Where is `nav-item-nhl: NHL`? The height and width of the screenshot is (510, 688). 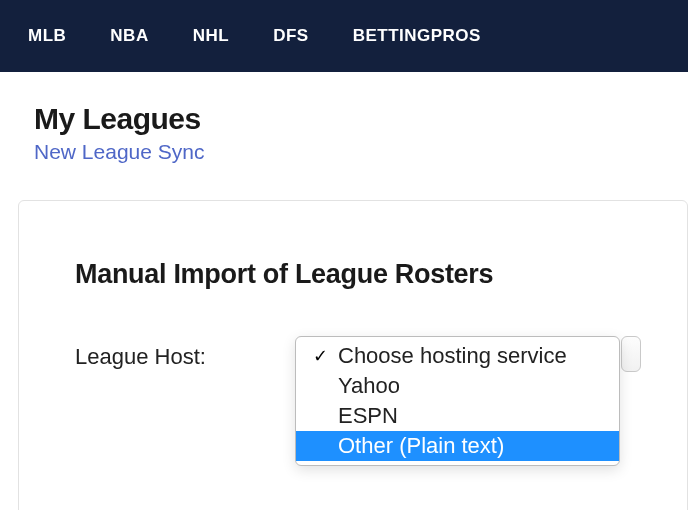 nav-item-nhl: NHL is located at coordinates (211, 36).